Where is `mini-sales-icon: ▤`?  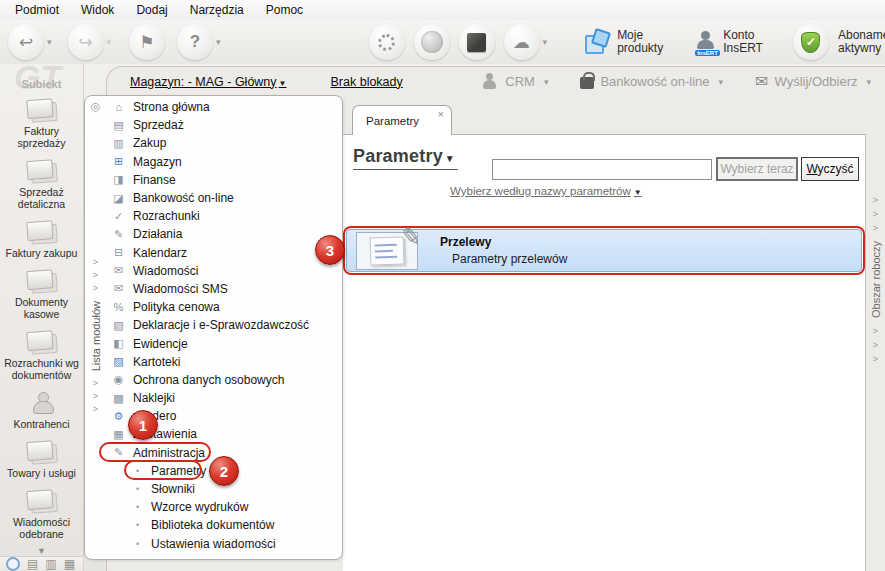
mini-sales-icon: ▤ is located at coordinates (32, 564).